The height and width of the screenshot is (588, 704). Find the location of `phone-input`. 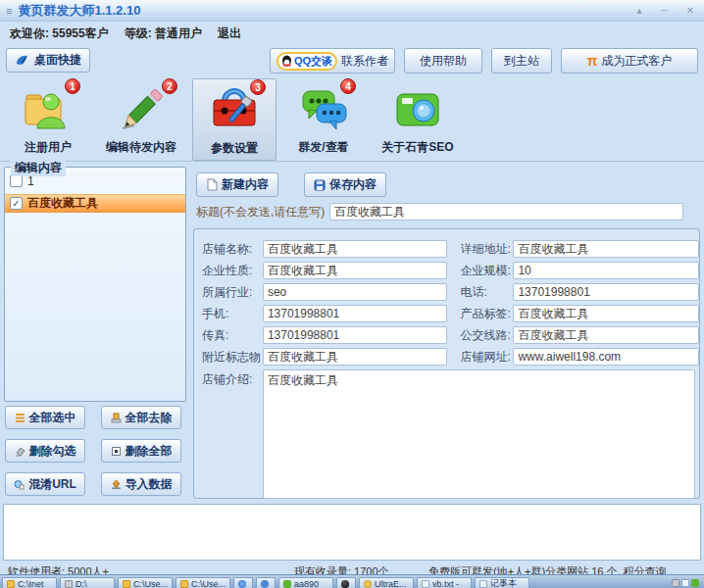

phone-input is located at coordinates (606, 292).